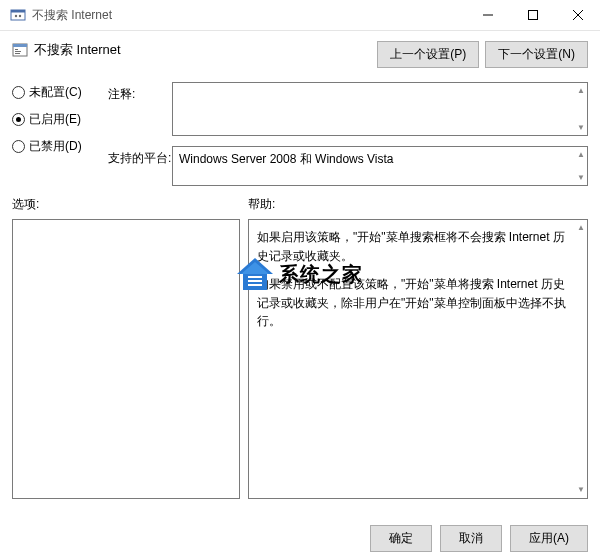 This screenshot has width=600, height=558. Describe the element at coordinates (78, 50) in the screenshot. I see `page-title: 不搜索 Internet` at that location.